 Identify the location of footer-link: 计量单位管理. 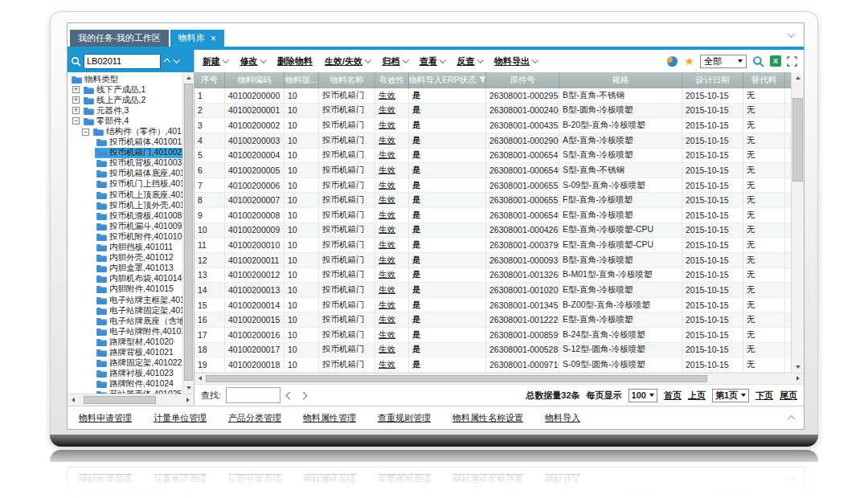
(180, 418).